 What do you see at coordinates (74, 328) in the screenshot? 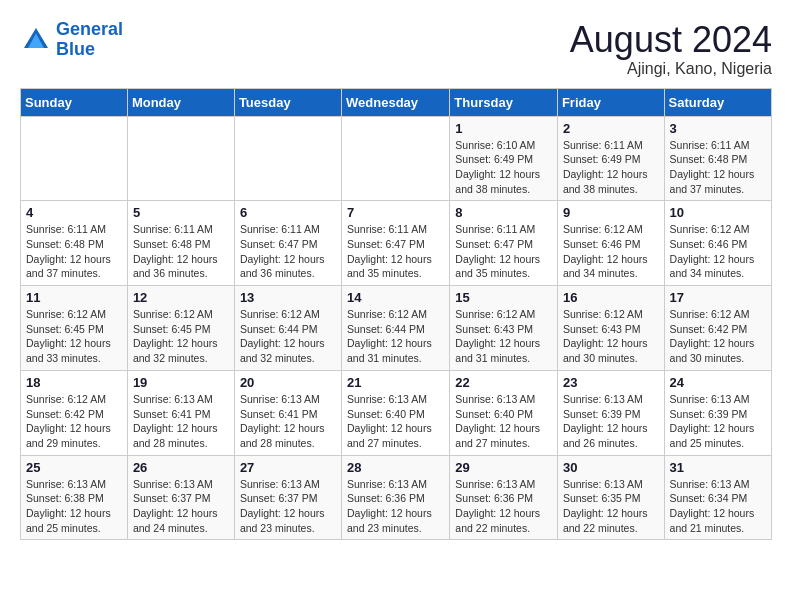
I see `calendar-cell: 11Sunrise: 6:12 AM Sunset: 6:45 PM Dayli…` at bounding box center [74, 328].